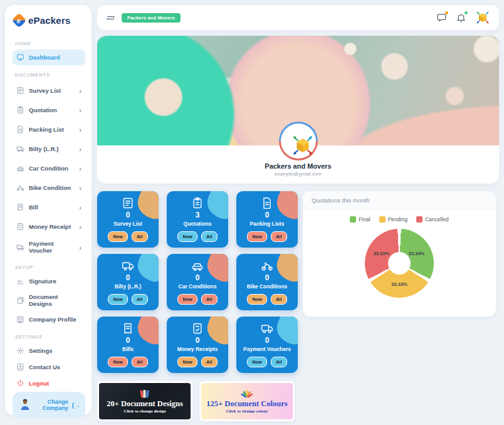 This screenshot has width=504, height=425. Describe the element at coordinates (145, 401) in the screenshot. I see `document-designs-banner: 20+ Document Designs Click to change des…` at that location.